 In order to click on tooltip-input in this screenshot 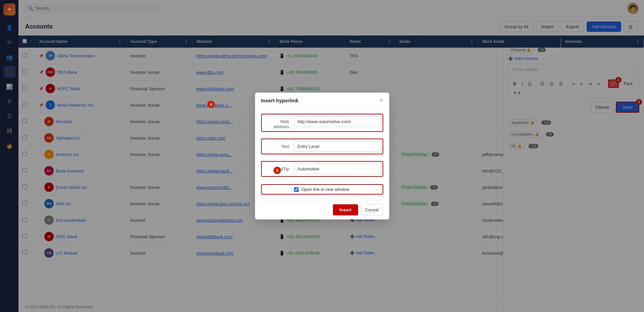, I will do `click(337, 169)`.